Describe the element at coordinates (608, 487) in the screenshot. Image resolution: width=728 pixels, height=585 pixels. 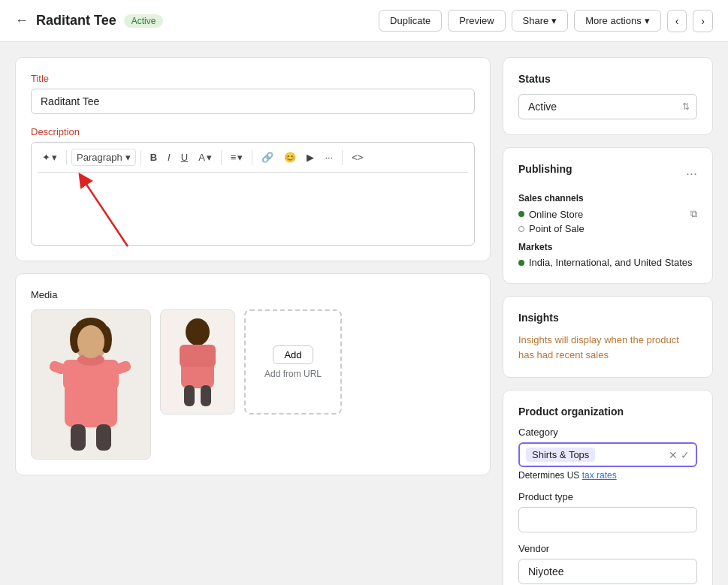
I see `product-org-card: Product organization Category Shirts & T…` at that location.